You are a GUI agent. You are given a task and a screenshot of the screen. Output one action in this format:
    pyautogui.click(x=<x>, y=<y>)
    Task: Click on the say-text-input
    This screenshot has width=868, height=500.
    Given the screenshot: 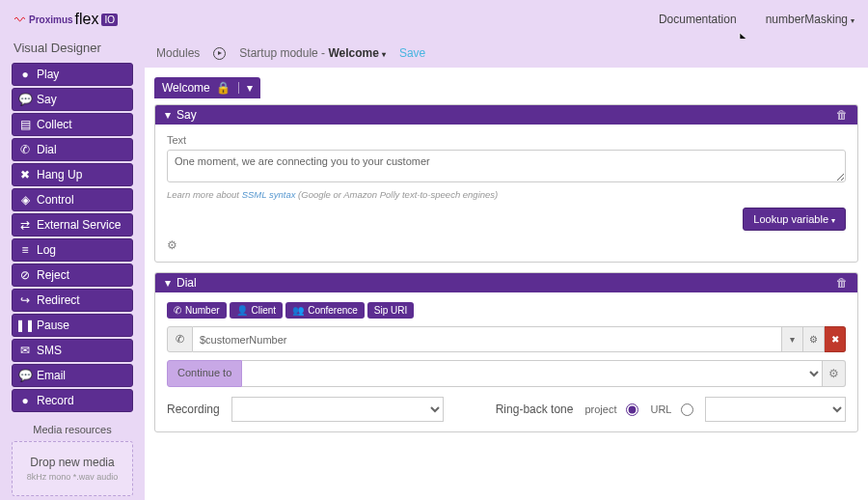 What is the action you would take?
    pyautogui.click(x=506, y=166)
    